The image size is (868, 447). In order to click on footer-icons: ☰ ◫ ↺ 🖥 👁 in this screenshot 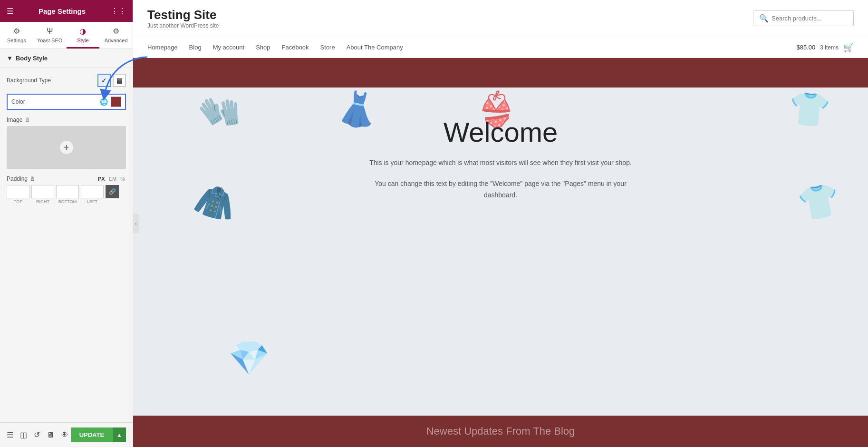, I will do `click(38, 435)`.